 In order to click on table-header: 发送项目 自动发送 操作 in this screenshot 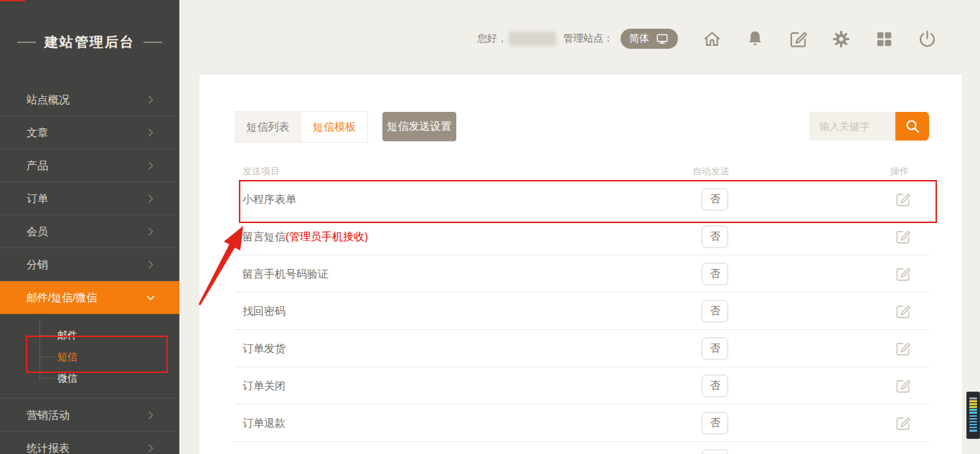, I will do `click(582, 173)`.